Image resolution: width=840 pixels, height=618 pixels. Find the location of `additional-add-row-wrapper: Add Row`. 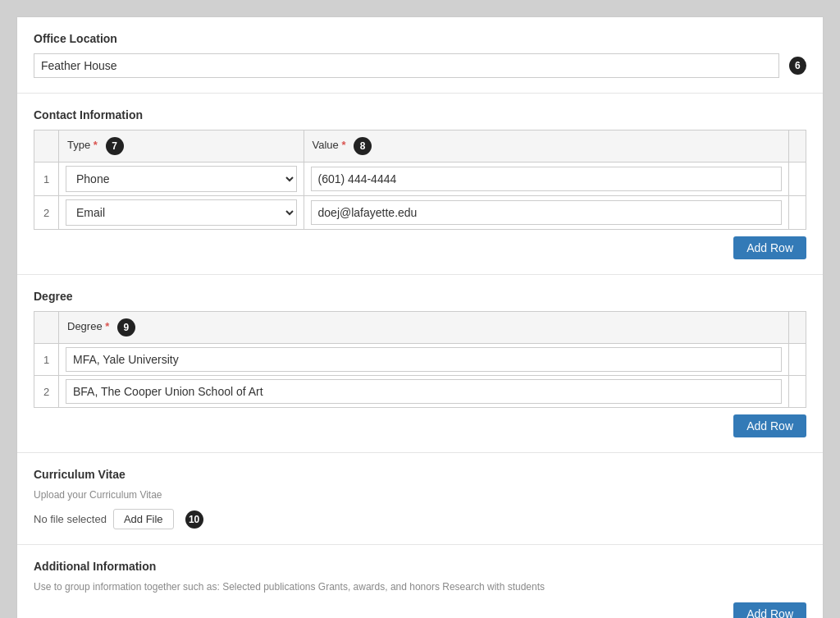

additional-add-row-wrapper: Add Row is located at coordinates (420, 611).